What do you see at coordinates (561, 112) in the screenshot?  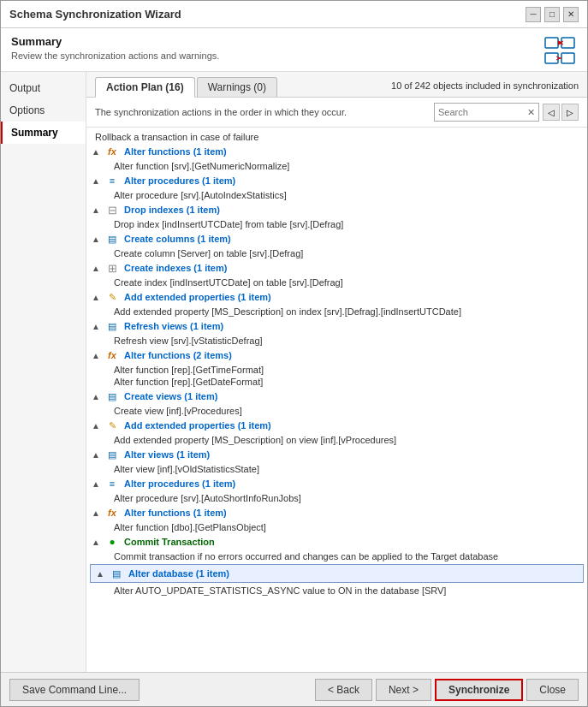 I see `search-icons: ◁ ▷` at bounding box center [561, 112].